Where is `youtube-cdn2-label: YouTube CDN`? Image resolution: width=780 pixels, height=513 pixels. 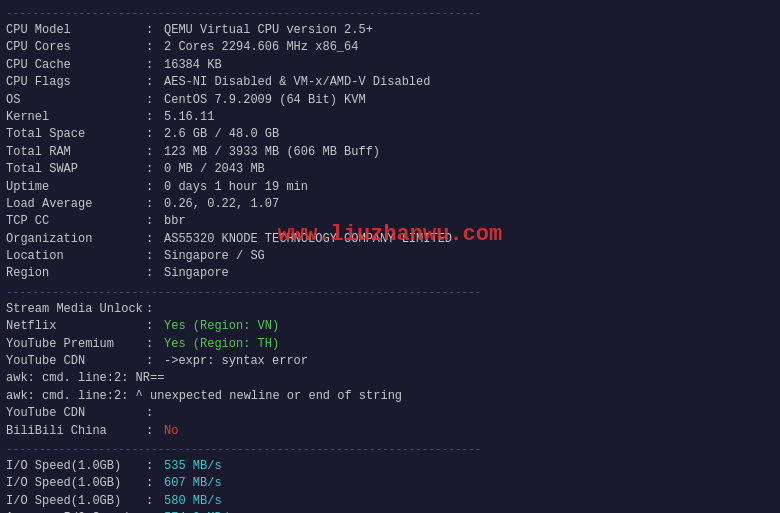 youtube-cdn2-label: YouTube CDN is located at coordinates (76, 414).